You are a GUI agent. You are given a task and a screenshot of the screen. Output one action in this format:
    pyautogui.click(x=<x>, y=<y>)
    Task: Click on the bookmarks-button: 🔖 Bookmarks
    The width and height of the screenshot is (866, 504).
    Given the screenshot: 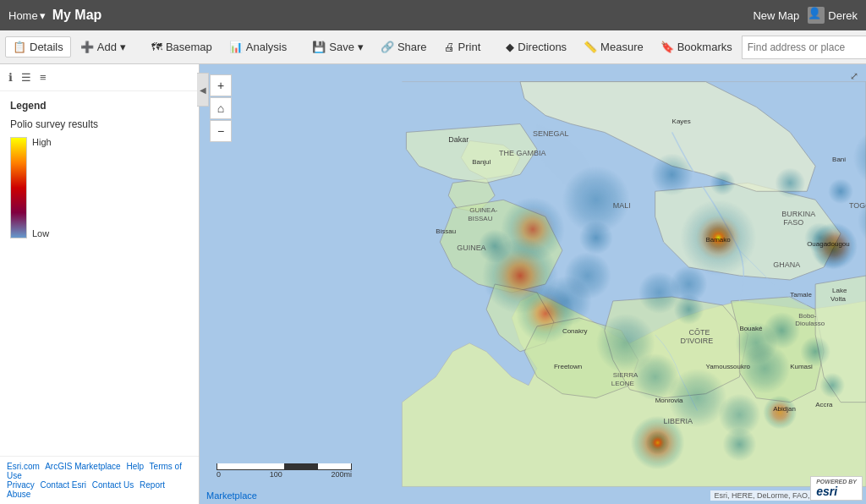 What is the action you would take?
    pyautogui.click(x=697, y=47)
    